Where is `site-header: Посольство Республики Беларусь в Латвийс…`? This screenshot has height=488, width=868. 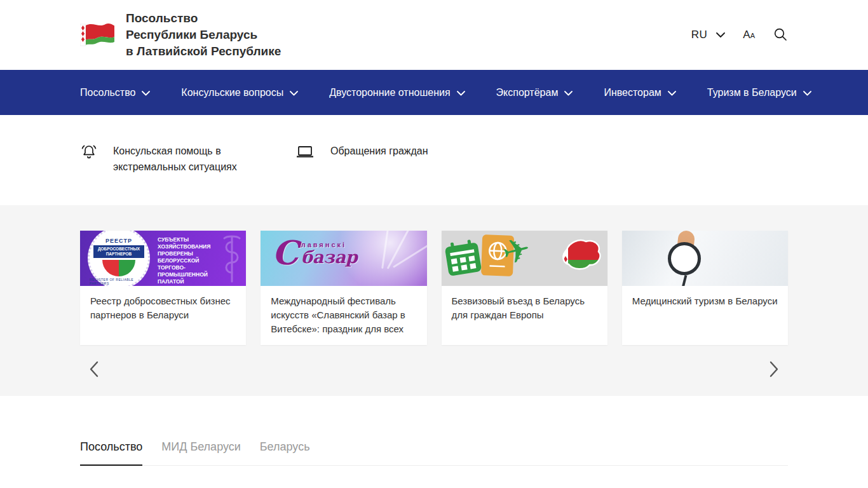 site-header: Посольство Республики Беларусь в Латвийс… is located at coordinates (434, 35).